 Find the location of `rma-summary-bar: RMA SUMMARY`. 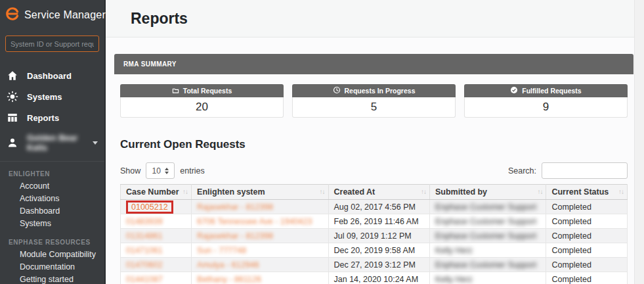

rma-summary-bar: RMA SUMMARY is located at coordinates (374, 64).